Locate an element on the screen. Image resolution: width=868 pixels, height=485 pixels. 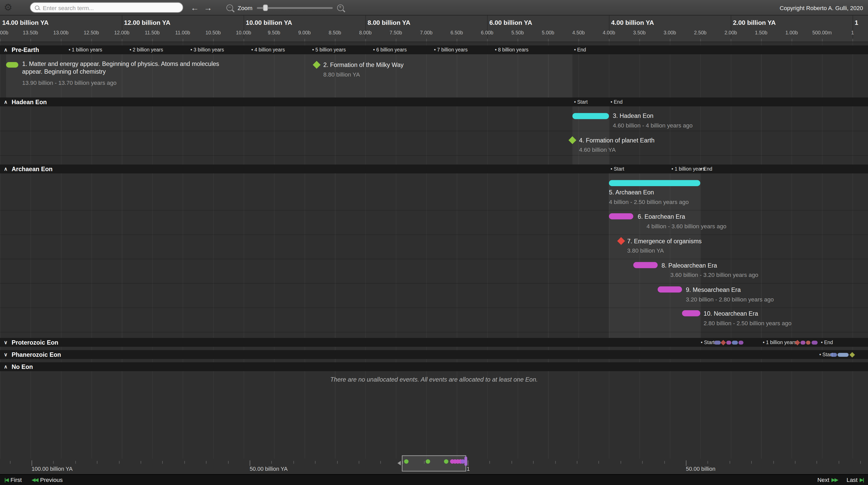
first-button: |◀ First is located at coordinates (13, 480).